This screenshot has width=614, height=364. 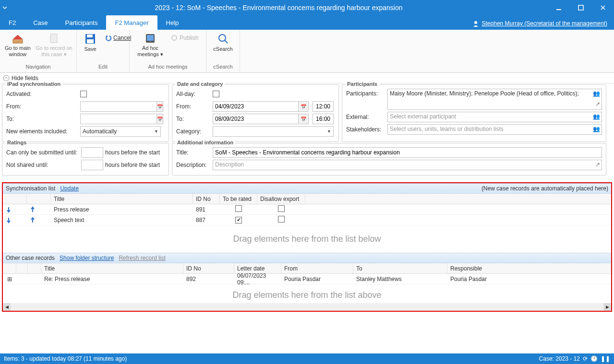 What do you see at coordinates (69, 188) in the screenshot?
I see `update-link: Update` at bounding box center [69, 188].